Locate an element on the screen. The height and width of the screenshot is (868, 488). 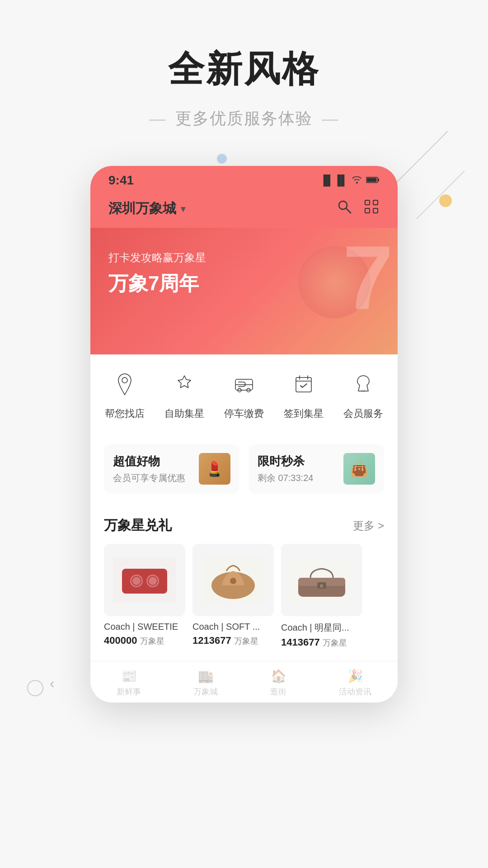
status-icons: ▐▌▐▌ is located at coordinates (350, 180).